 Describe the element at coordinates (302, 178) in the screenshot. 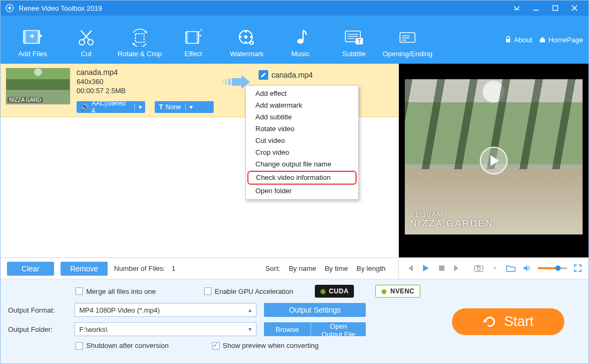

I see `ctx-check-video-information: Check video information` at that location.